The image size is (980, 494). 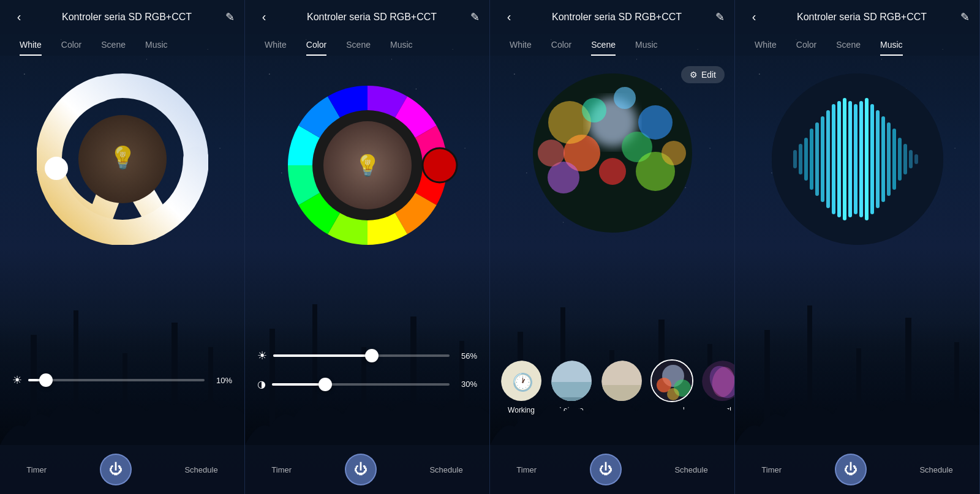 What do you see at coordinates (368, 356) in the screenshot?
I see `brightness-slider: ☀ 56%` at bounding box center [368, 356].